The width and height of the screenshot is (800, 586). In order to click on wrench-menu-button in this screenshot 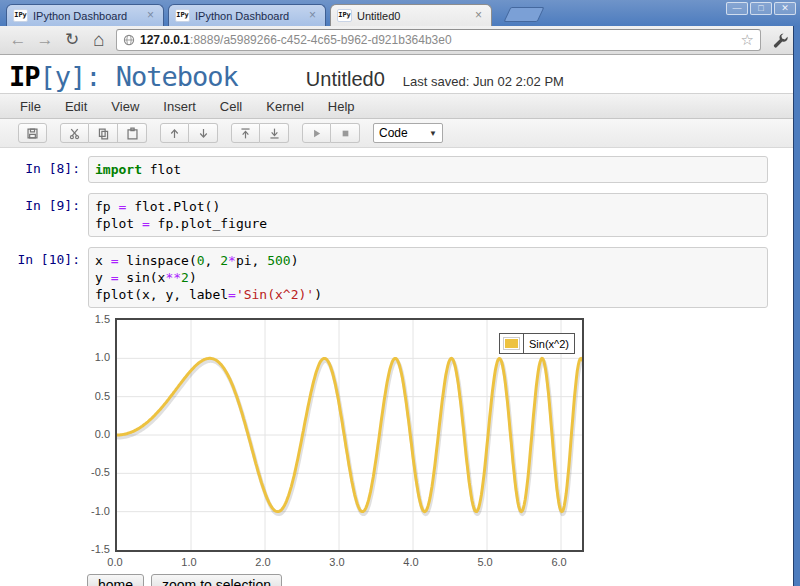, I will do `click(780, 40)`.